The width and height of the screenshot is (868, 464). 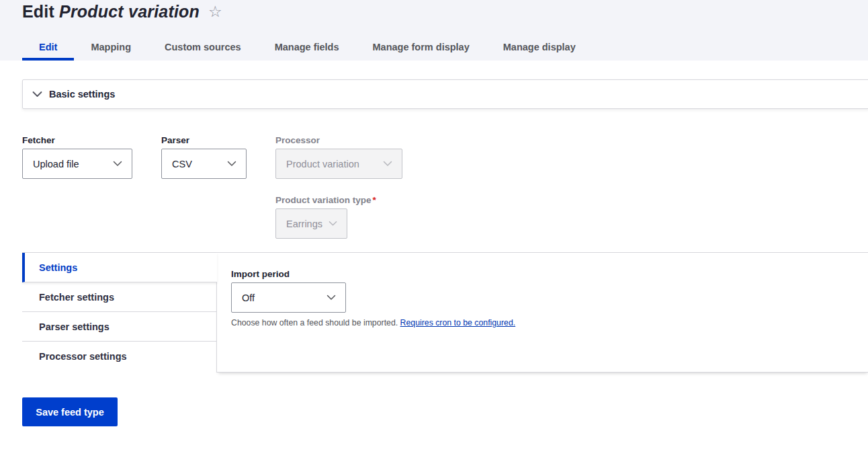 I want to click on basic-settings-label: Basic settings, so click(x=82, y=94).